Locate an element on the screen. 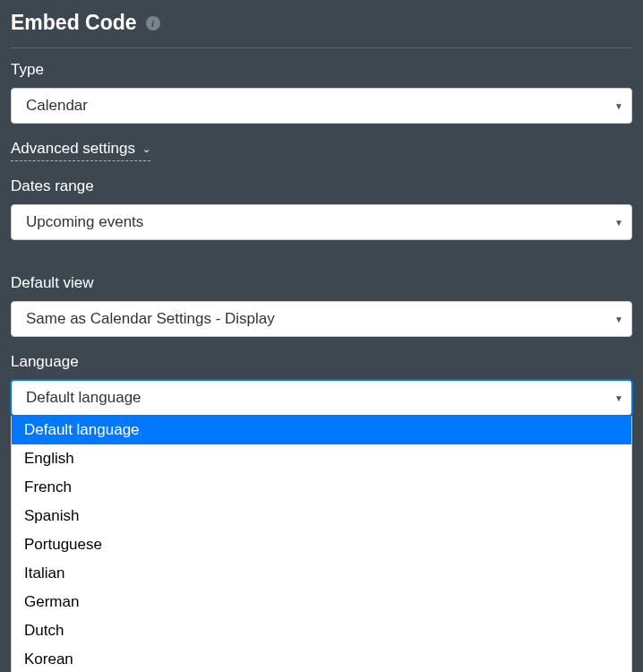 This screenshot has height=672, width=643. language-option: German is located at coordinates (322, 602).